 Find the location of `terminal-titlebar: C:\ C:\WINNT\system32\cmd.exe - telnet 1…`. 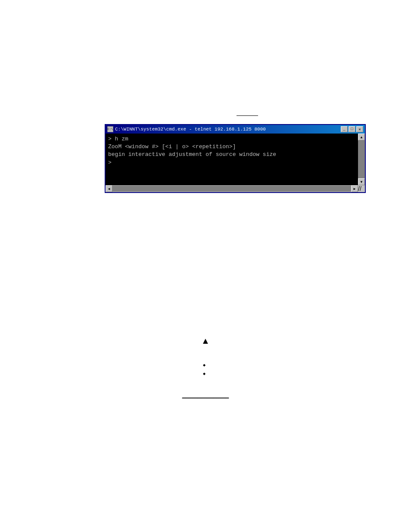

terminal-titlebar: C:\ C:\WINNT\system32\cmd.exe - telnet 1… is located at coordinates (235, 129).